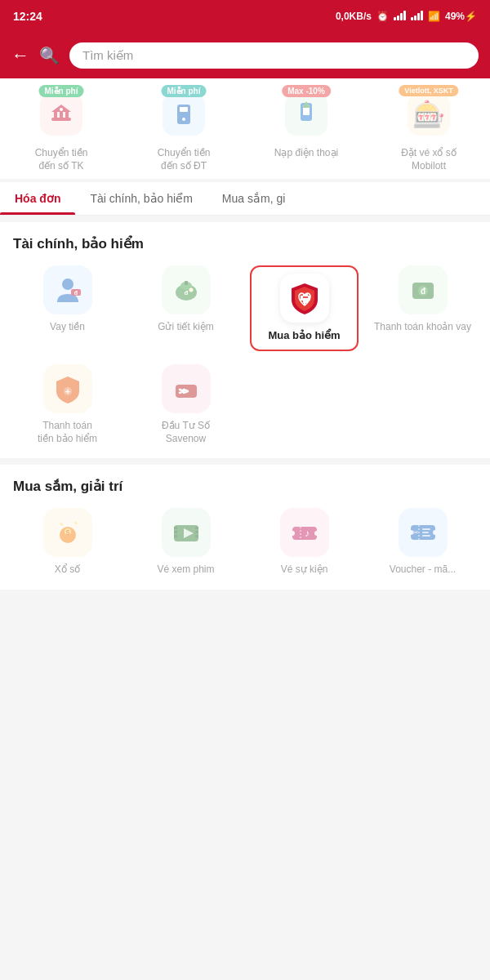 This screenshot has height=980, width=490. Describe the element at coordinates (305, 532) in the screenshot. I see `event-ticket-icon: ♪` at that location.